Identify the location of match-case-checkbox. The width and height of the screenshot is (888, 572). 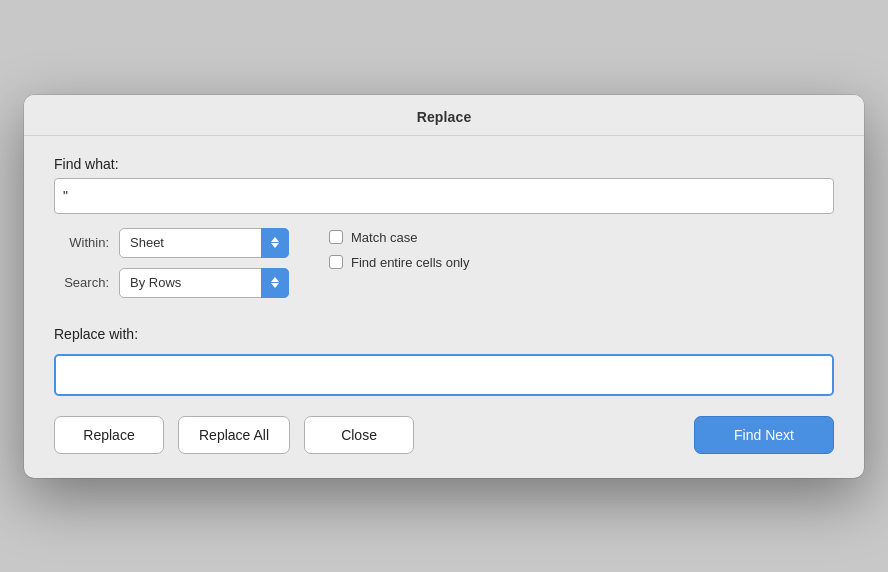
(336, 237).